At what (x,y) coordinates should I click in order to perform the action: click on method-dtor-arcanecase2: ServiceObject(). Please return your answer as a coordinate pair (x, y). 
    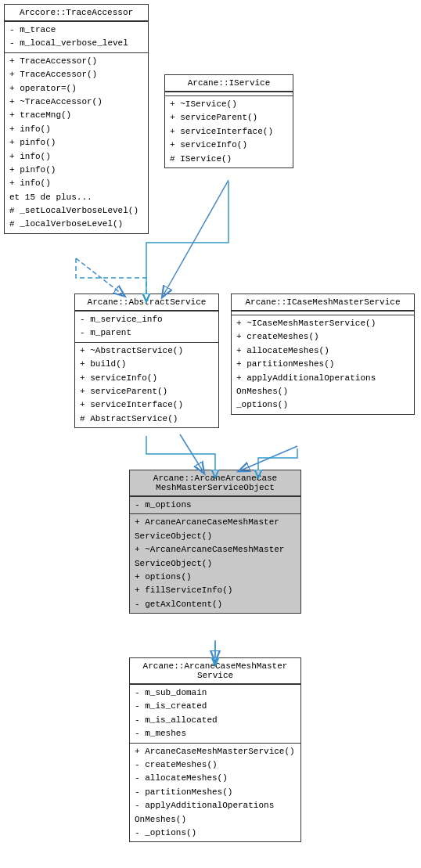
    Looking at the image, I should click on (215, 564).